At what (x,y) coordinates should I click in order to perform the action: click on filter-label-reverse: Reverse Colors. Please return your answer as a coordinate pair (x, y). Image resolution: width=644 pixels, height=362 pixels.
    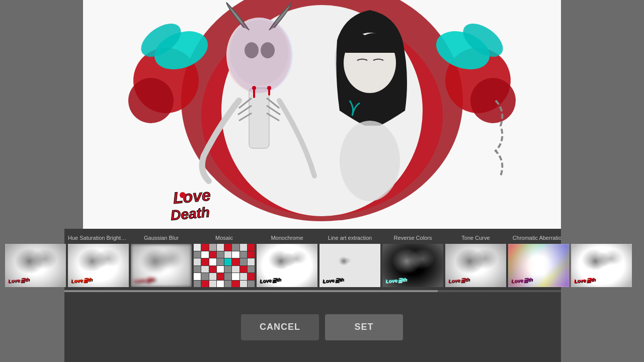
    Looking at the image, I should click on (413, 238).